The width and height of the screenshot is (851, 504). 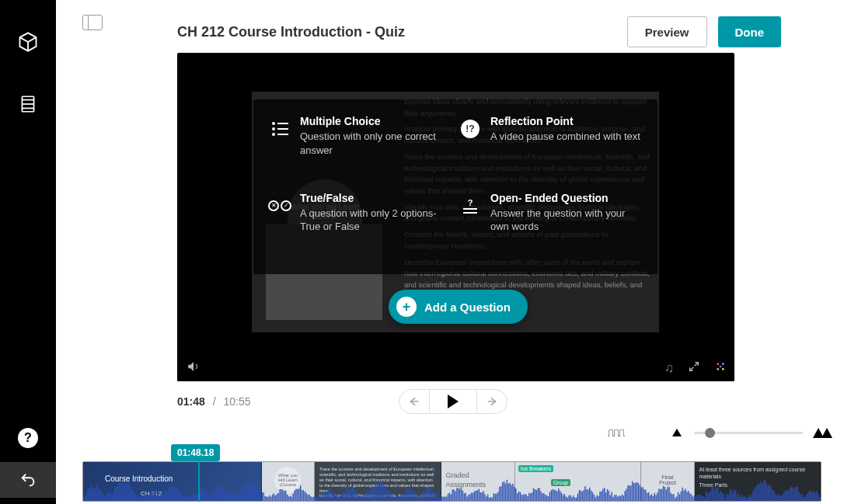 I want to click on next-button, so click(x=492, y=401).